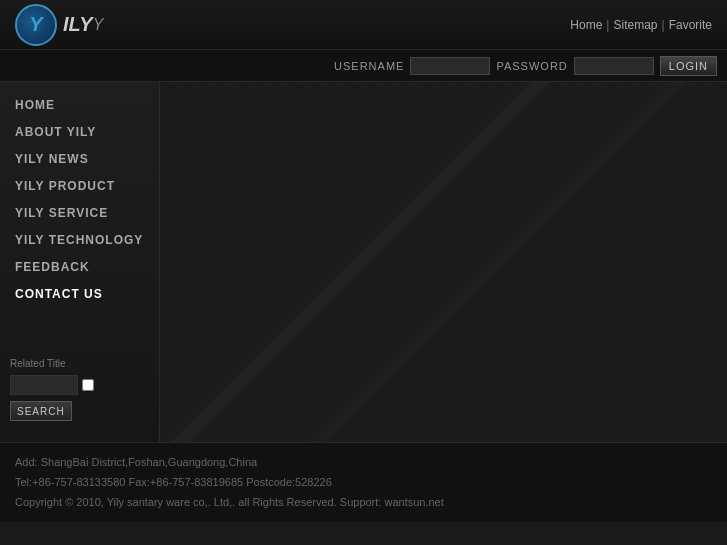 The image size is (727, 545). Describe the element at coordinates (80, 160) in the screenshot. I see `sidebar-item-news: YILY NEWS` at that location.